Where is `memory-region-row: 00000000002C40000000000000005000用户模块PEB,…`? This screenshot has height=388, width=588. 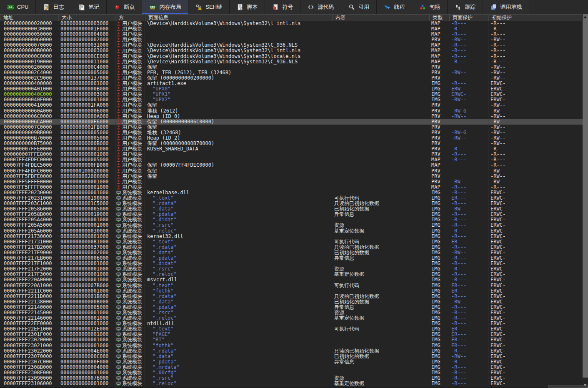 memory-region-row: 00000000002C40000000000000005000用户模块PEB,… is located at coordinates (291, 73).